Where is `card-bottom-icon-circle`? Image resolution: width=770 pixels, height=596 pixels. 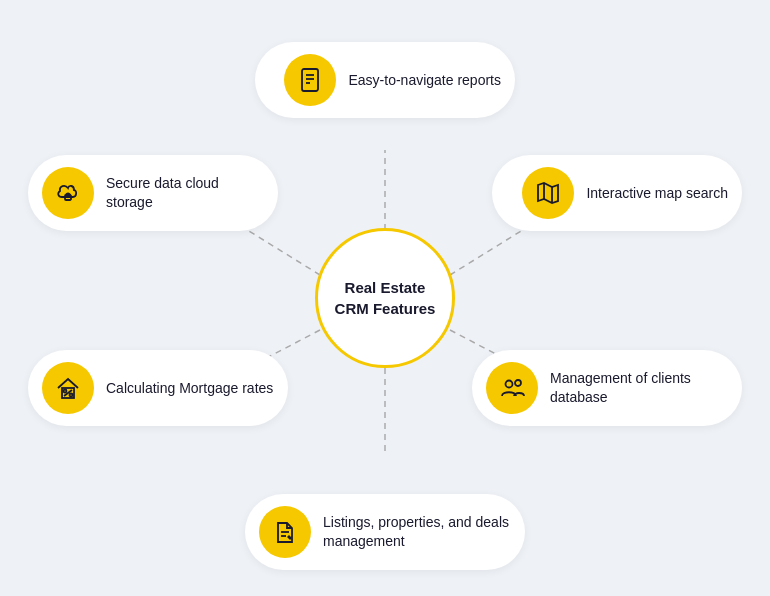 card-bottom-icon-circle is located at coordinates (285, 532).